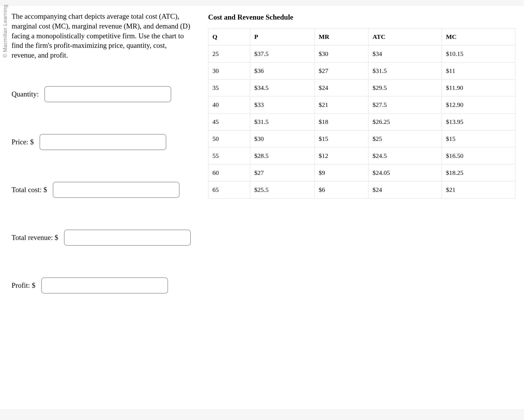 The image size is (524, 420). Describe the element at coordinates (101, 285) in the screenshot. I see `profit-row: Profit: $` at that location.